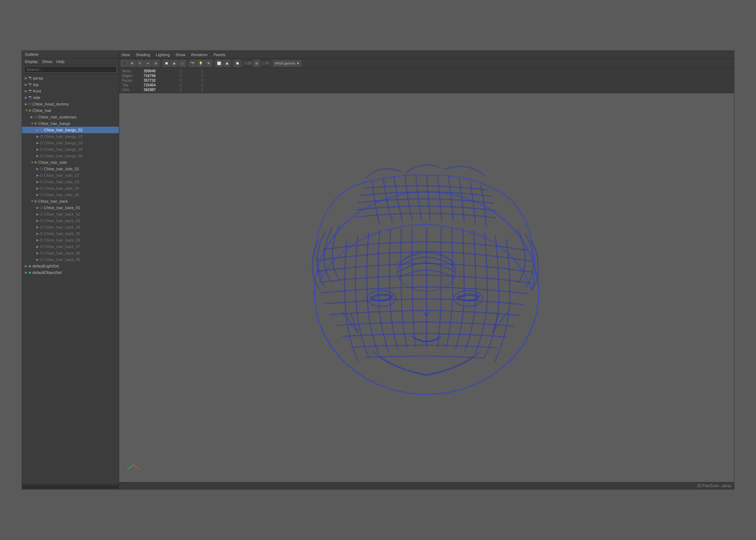 The height and width of the screenshot is (540, 756). Describe the element at coordinates (287, 63) in the screenshot. I see `gamma-dropdown: sRGB gamma ▼` at that location.